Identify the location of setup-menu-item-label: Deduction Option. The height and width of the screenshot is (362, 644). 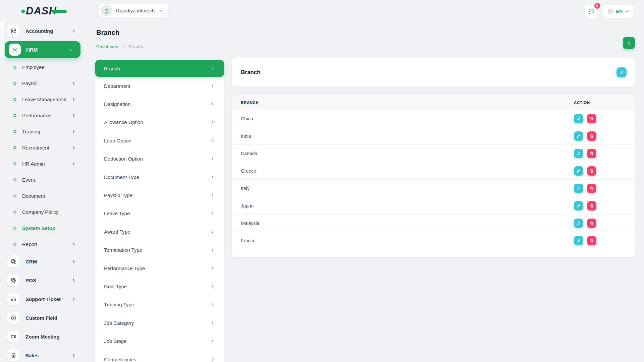
(123, 159).